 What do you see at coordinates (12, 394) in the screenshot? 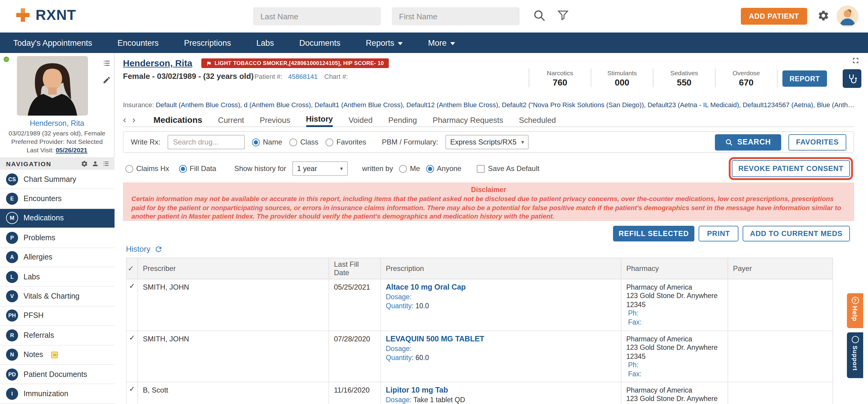
I see `item-badge: I` at bounding box center [12, 394].